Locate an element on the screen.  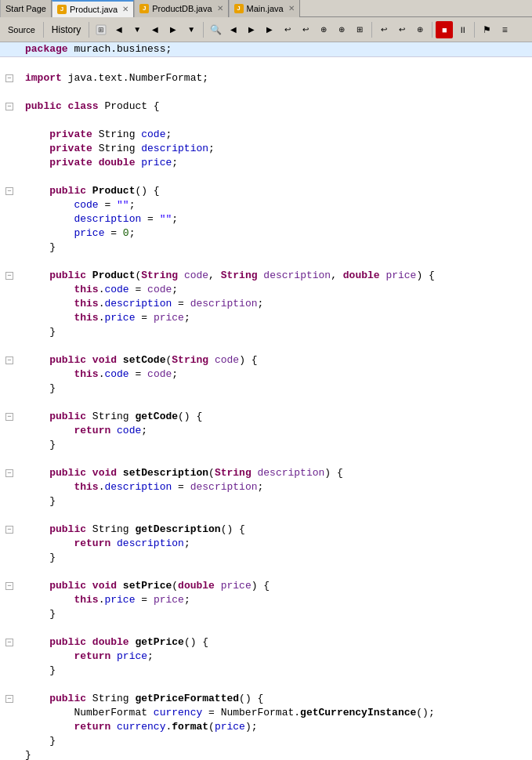
toolbar-group-5: ⚑ ≡ is located at coordinates (495, 30).